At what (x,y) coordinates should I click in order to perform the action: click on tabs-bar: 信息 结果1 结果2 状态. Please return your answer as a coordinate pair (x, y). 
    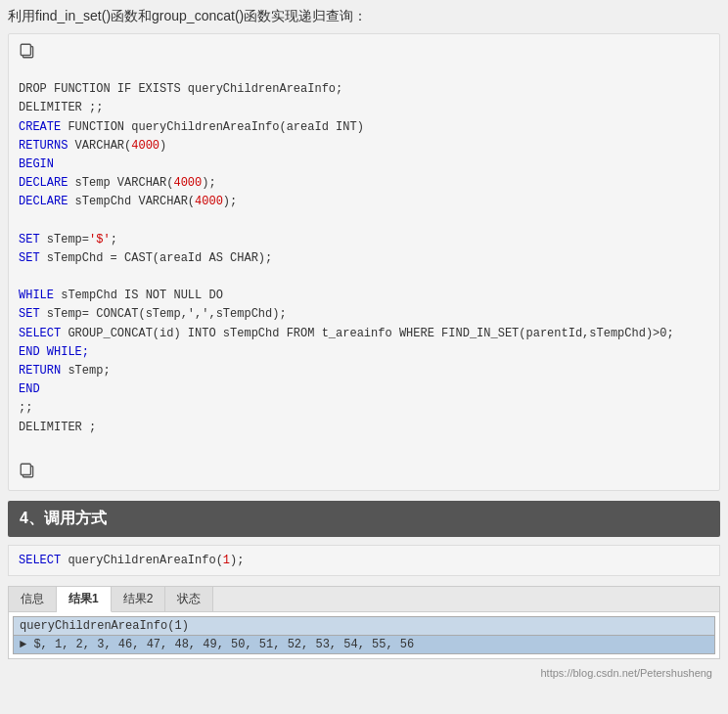
    Looking at the image, I should click on (364, 600).